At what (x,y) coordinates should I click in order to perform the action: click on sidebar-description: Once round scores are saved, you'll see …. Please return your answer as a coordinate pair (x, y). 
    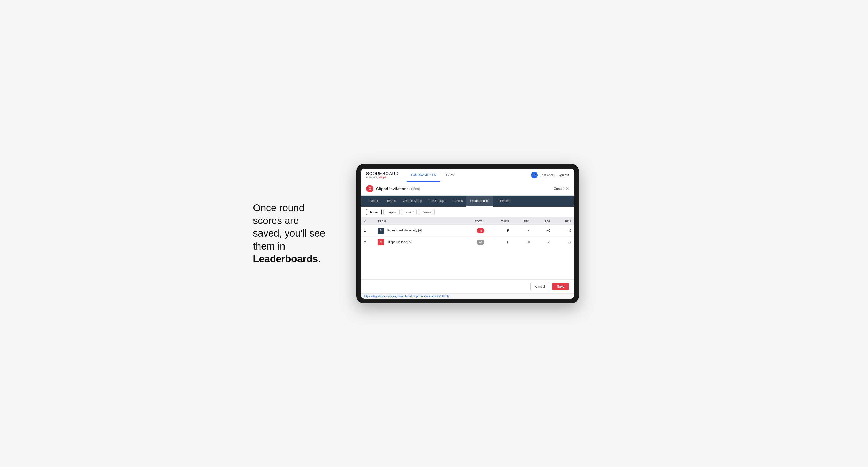
    Looking at the image, I should click on (294, 234).